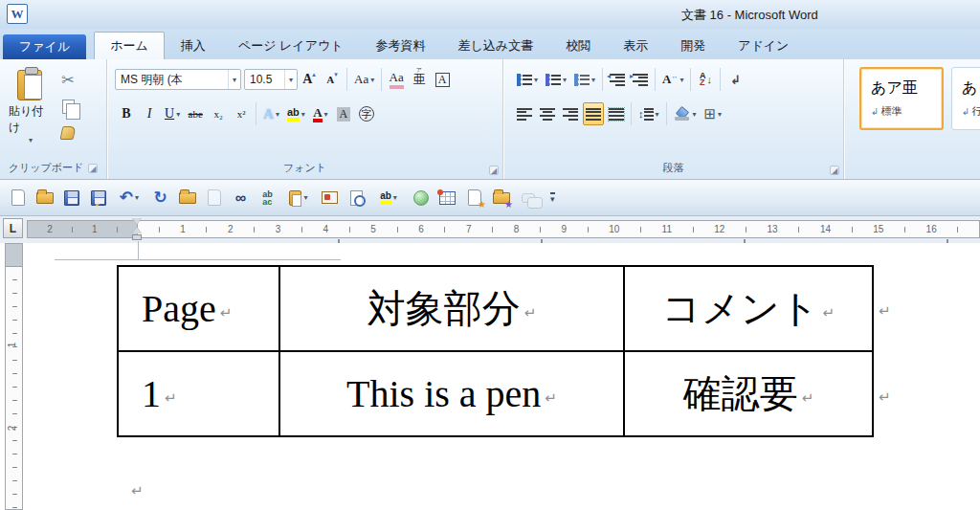 This screenshot has height=510, width=980. Describe the element at coordinates (321, 114) in the screenshot. I see `font-color-button: A▾` at that location.